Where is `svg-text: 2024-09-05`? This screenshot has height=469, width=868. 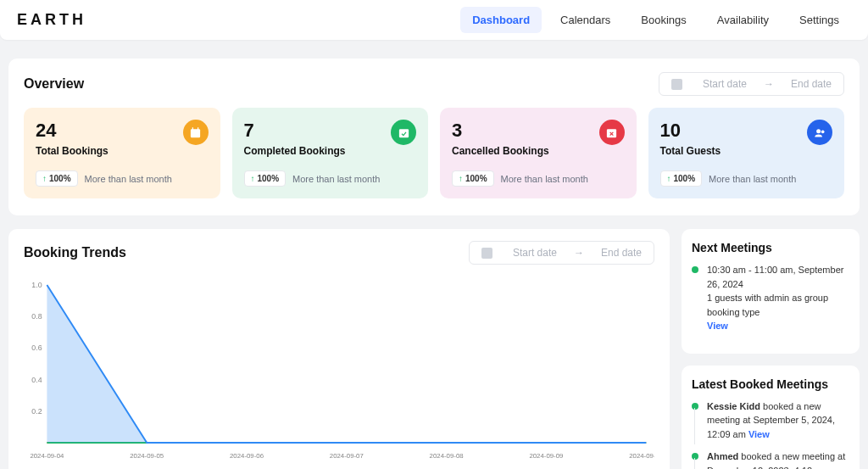 svg-text: 2024-09-05 is located at coordinates (147, 456).